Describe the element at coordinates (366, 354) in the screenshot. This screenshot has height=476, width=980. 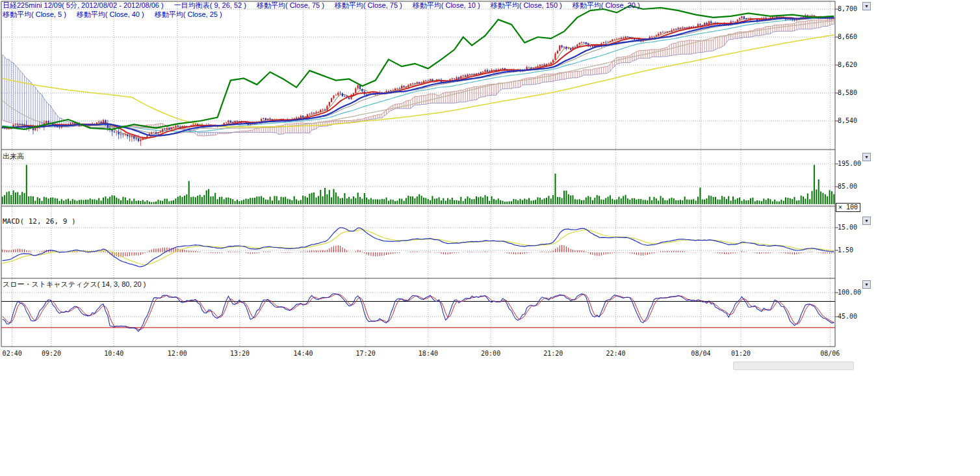
I see `time-label: 17:20` at that location.